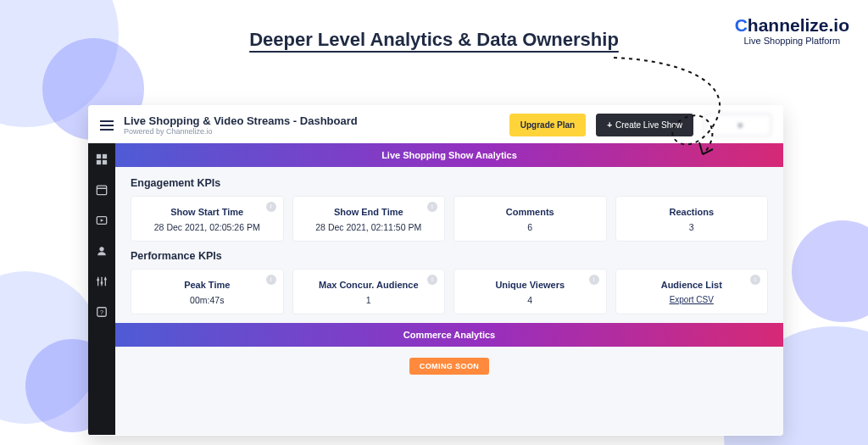 The height and width of the screenshot is (445, 868). What do you see at coordinates (692, 219) in the screenshot?
I see `kpi-reactions: Reactions 3` at bounding box center [692, 219].